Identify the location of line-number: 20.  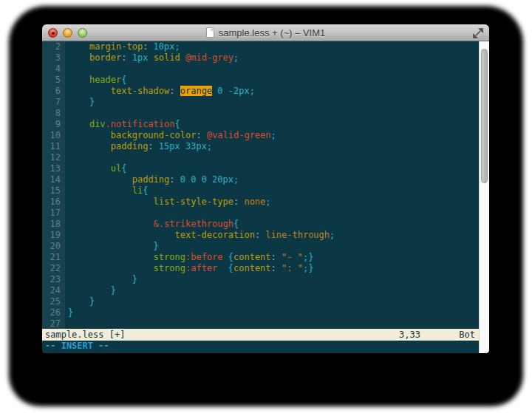
(53, 247).